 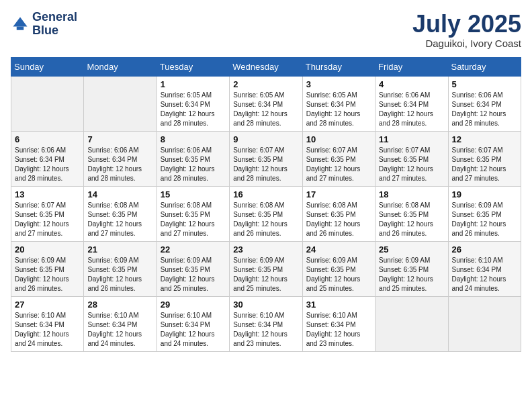 What do you see at coordinates (339, 214) in the screenshot?
I see `calendar-cell: 17Sunrise: 6:08 AM Sunset: 6:35 PM Dayli…` at bounding box center [339, 214].